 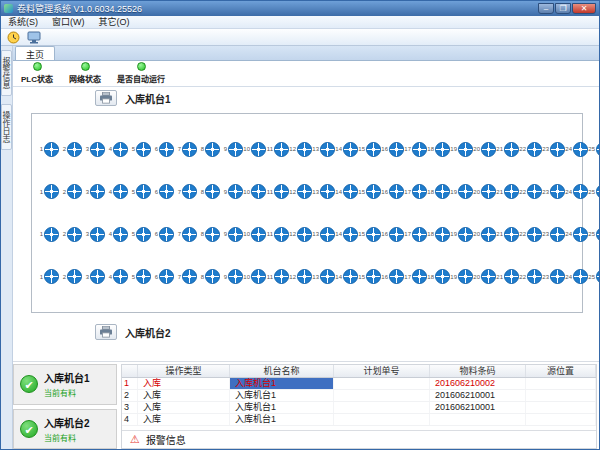 What do you see at coordinates (65, 430) in the screenshot?
I see `station-card: ✔入库机台2当前有料` at bounding box center [65, 430].